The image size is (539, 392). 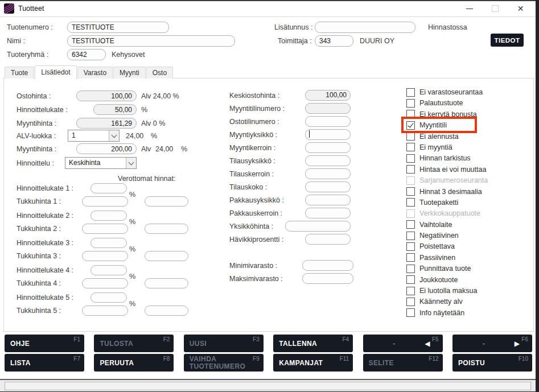 I want to click on tab: Lisätiedot, so click(x=56, y=72).